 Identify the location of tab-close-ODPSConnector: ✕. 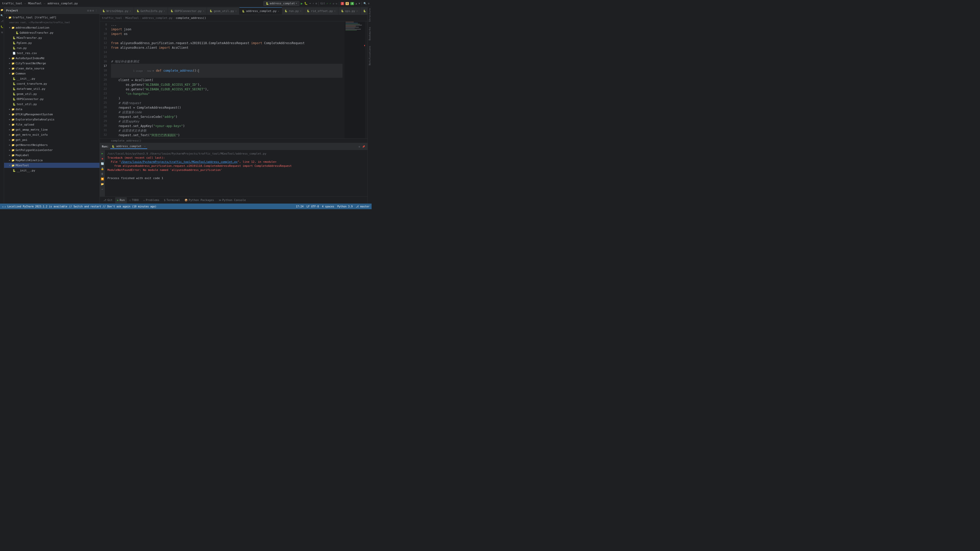
(204, 11).